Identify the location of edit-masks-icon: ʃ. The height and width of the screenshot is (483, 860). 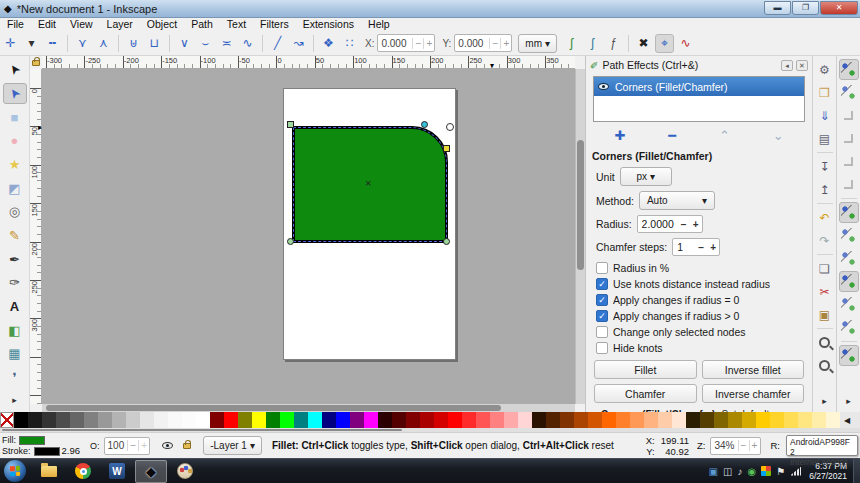
(592, 44).